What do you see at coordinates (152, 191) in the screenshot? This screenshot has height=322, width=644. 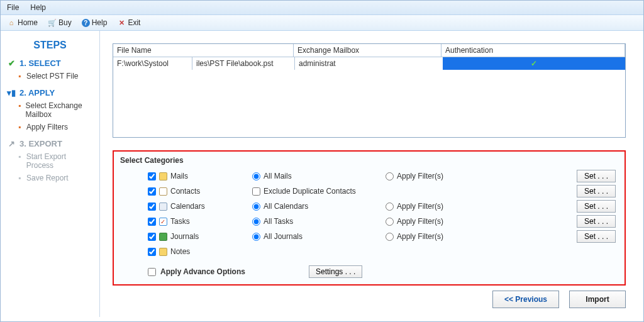 I see `contacts-checkbox` at bounding box center [152, 191].